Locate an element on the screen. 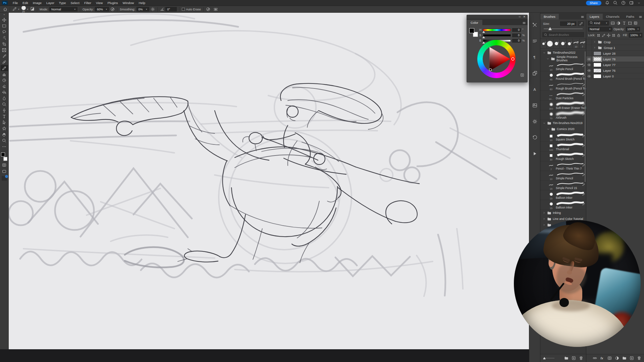 This screenshot has height=362, width=644. lock-transparency-icon is located at coordinates (598, 36).